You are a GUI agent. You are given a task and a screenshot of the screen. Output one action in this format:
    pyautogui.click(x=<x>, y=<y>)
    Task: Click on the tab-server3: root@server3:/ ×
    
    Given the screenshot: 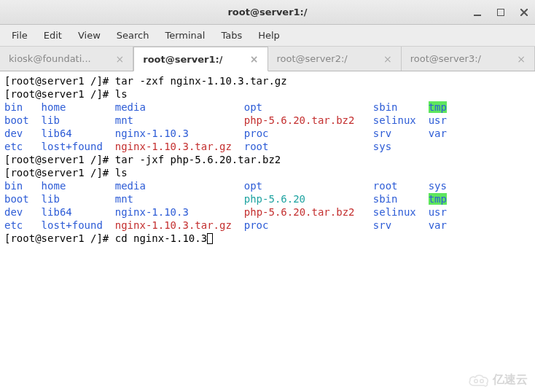 What is the action you would take?
    pyautogui.click(x=468, y=58)
    